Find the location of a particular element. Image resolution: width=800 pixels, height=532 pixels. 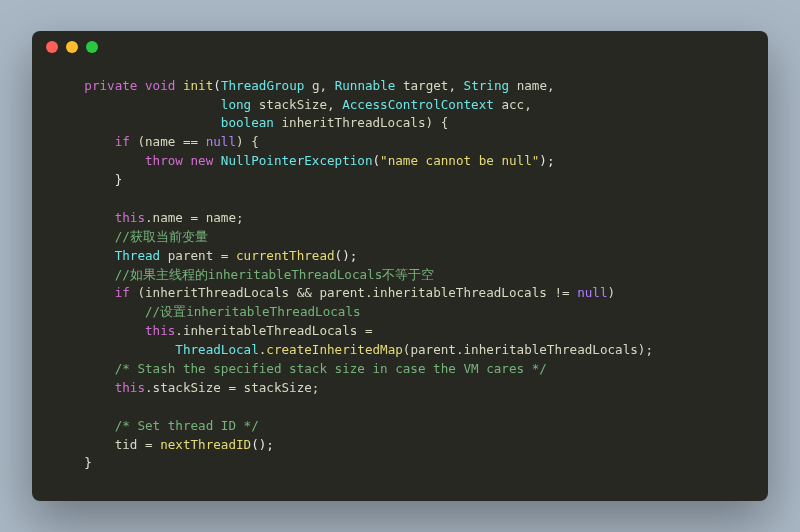

comment: //获取当前变量 is located at coordinates (162, 236).